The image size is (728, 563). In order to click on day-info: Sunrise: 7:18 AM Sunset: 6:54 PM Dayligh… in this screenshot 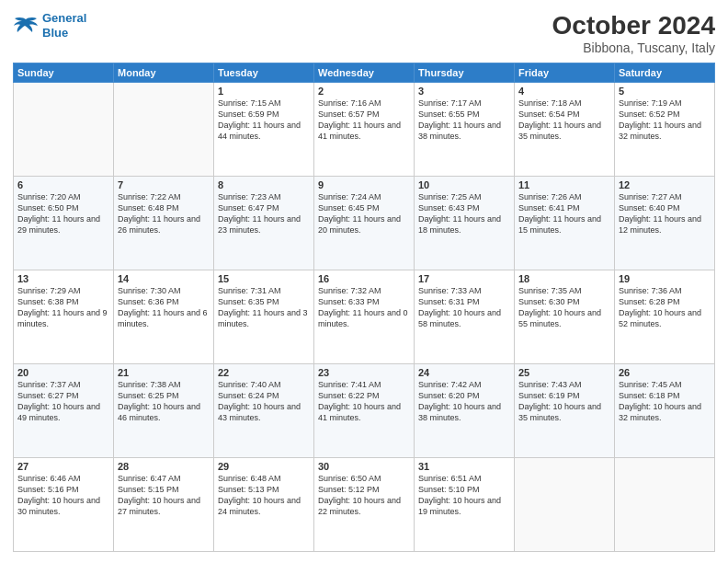, I will do `click(564, 120)`.